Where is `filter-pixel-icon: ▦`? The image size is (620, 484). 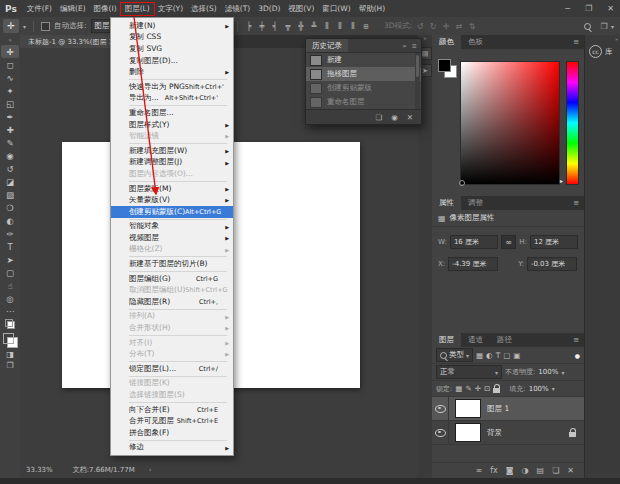
filter-pixel-icon: ▦ is located at coordinates (480, 356).